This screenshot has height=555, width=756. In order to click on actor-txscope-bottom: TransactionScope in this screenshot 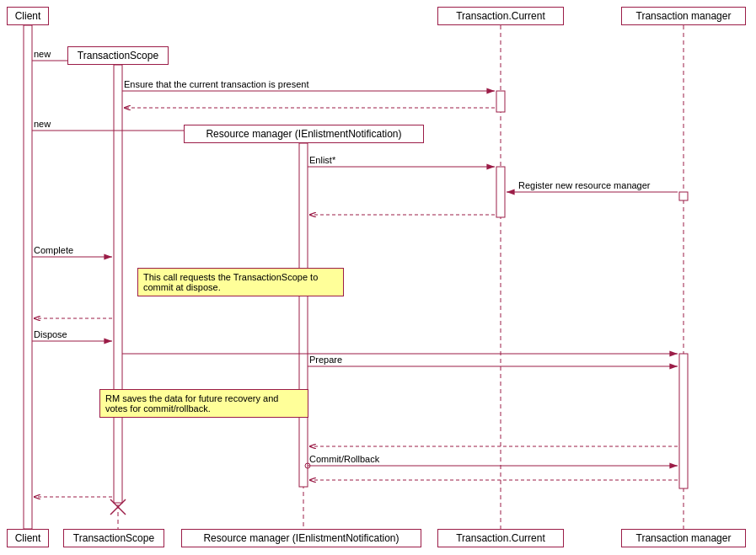, I will do `click(114, 538)`.